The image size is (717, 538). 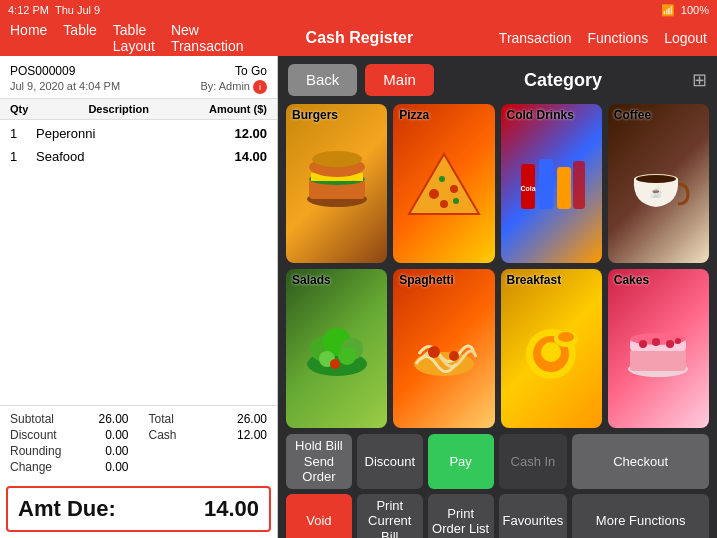 I want to click on category-breakfast-label: Breakfast, so click(x=534, y=280).